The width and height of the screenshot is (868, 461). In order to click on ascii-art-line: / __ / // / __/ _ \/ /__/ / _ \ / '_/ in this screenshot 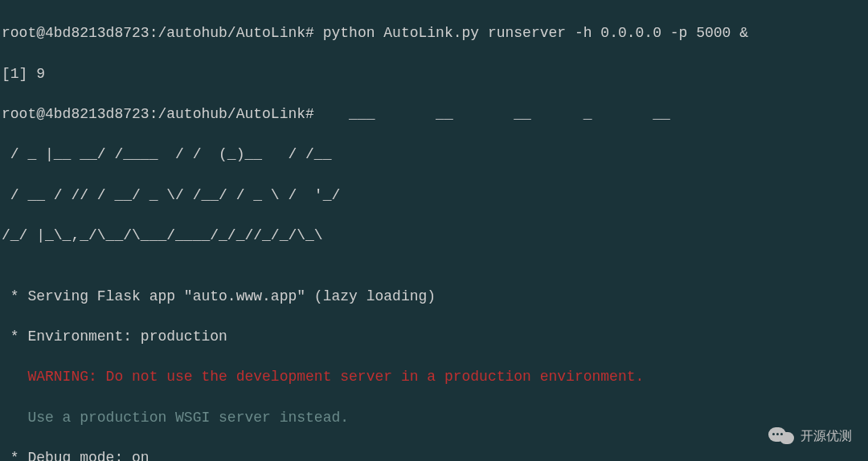, I will do `click(434, 196)`.